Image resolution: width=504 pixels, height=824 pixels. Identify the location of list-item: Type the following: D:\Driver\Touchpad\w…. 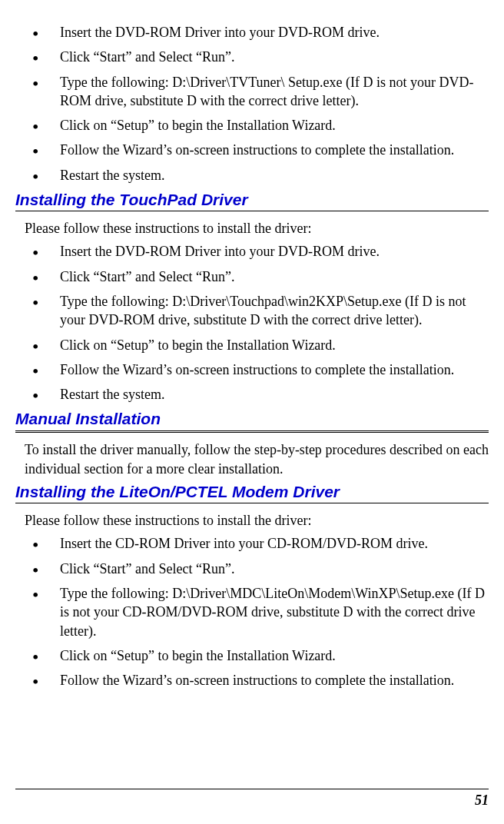
(260, 311).